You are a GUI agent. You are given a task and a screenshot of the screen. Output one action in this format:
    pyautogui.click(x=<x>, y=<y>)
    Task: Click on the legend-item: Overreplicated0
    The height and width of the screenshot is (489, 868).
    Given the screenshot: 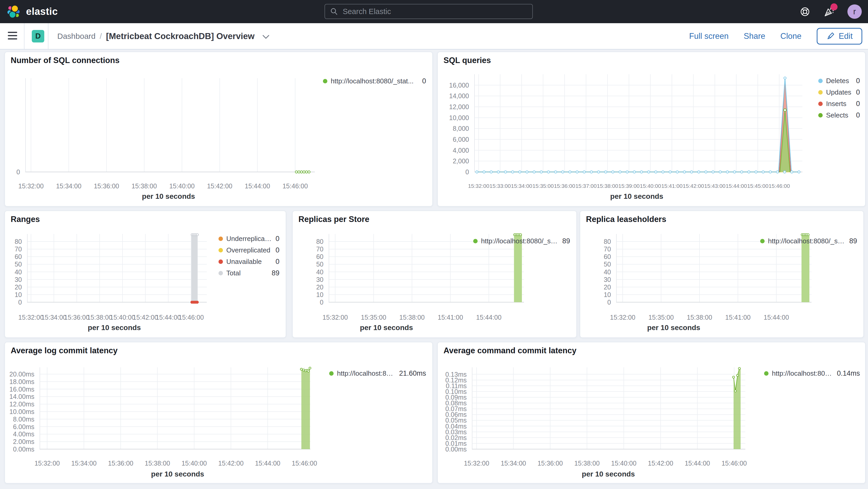 What is the action you would take?
    pyautogui.click(x=249, y=250)
    